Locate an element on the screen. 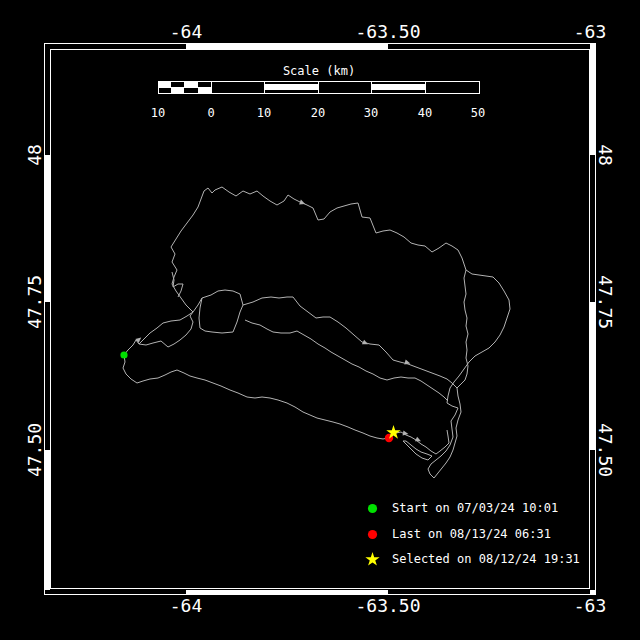  right-axis-label: 47.75 is located at coordinates (605, 302).